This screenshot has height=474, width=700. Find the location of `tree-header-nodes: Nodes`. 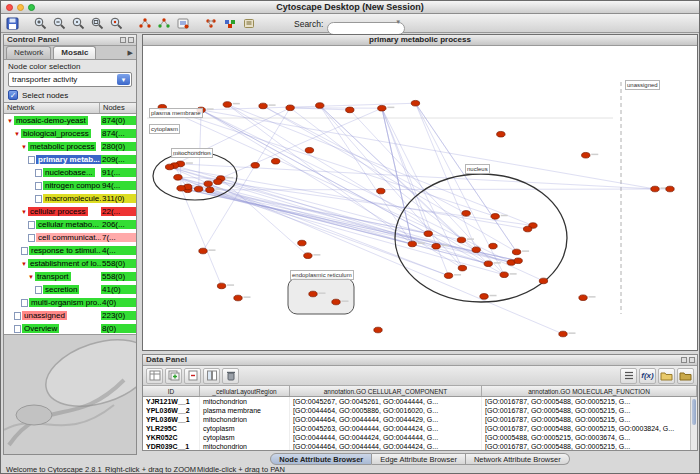

tree-header-nodes: Nodes is located at coordinates (112, 108).